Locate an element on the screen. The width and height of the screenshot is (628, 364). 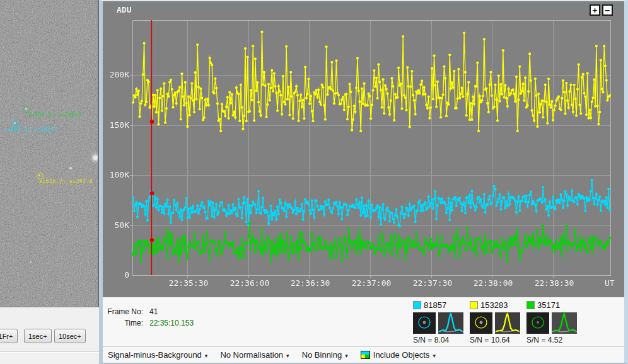
objects-colors-icon is located at coordinates (366, 355).